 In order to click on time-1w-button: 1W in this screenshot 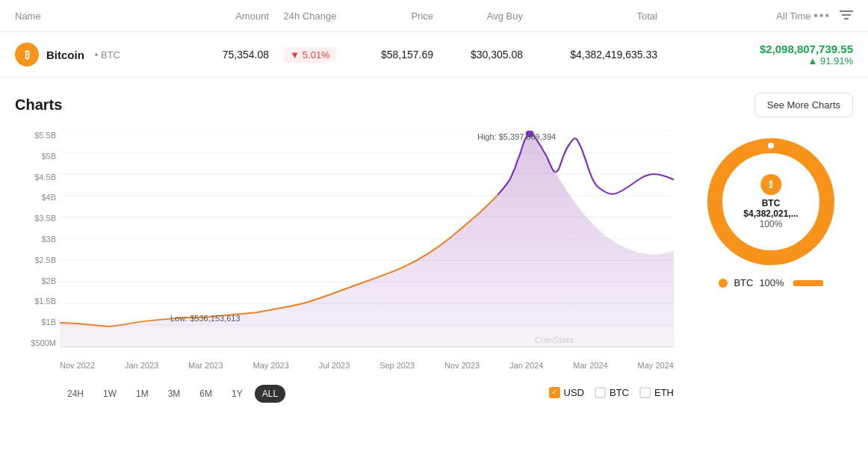, I will do `click(110, 394)`.